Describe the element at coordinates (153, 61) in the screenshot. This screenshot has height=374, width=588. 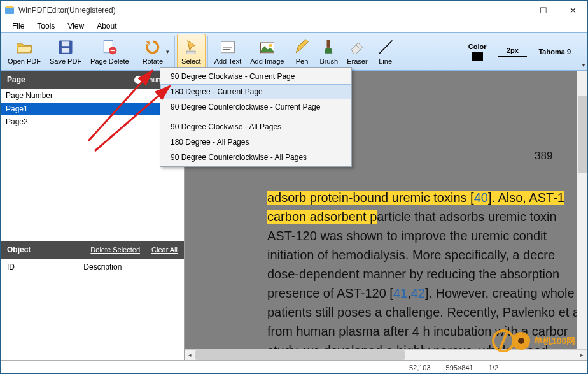
I see `rotate-label: Rotate` at that location.